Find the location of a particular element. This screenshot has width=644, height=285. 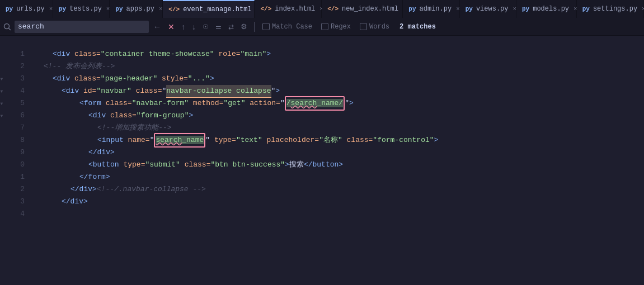

nav-back-button: ← is located at coordinates (157, 27).